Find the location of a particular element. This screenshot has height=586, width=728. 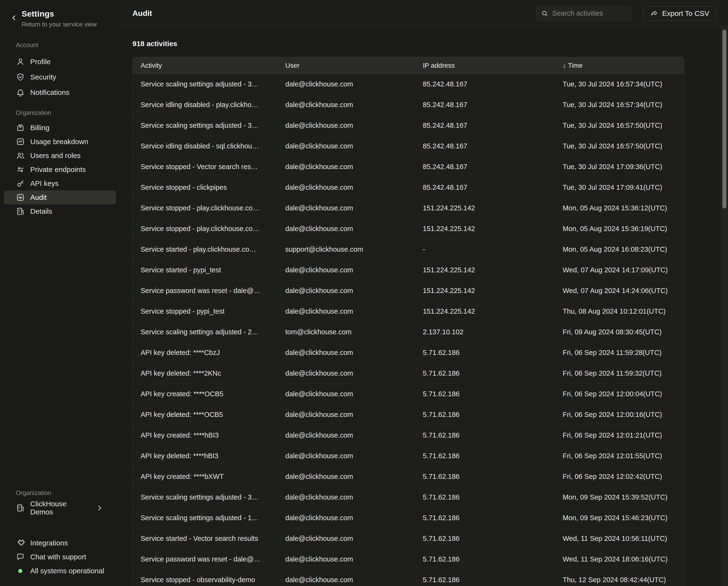

scrollbar-track is located at coordinates (725, 307).